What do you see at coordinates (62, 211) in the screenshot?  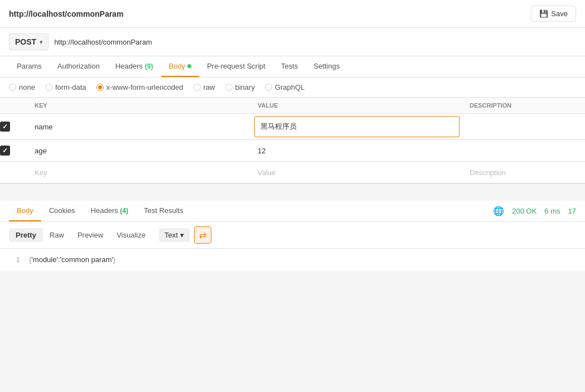 I see `tab-response-cookies-label: Cookies` at bounding box center [62, 211].